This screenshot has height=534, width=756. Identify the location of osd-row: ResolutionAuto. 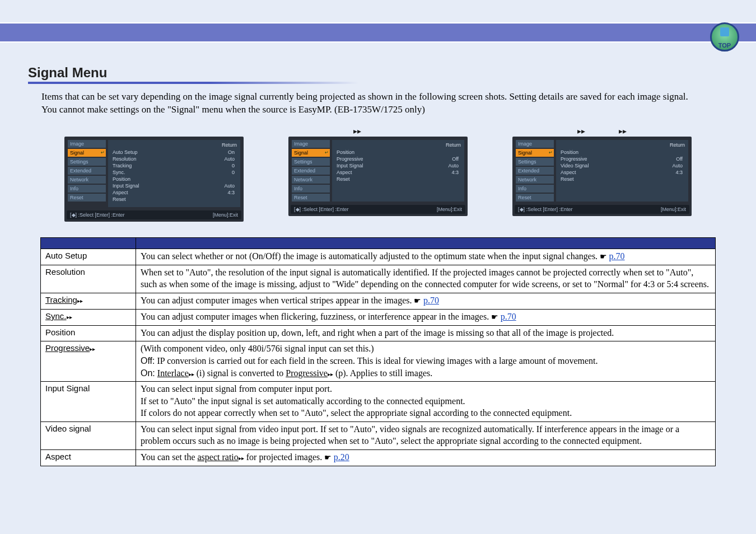
(174, 159).